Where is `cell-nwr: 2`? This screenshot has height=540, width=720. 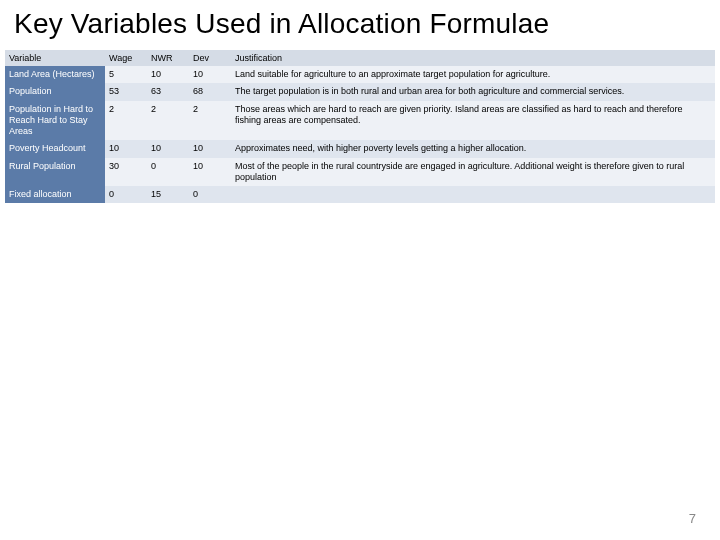 cell-nwr: 2 is located at coordinates (168, 121).